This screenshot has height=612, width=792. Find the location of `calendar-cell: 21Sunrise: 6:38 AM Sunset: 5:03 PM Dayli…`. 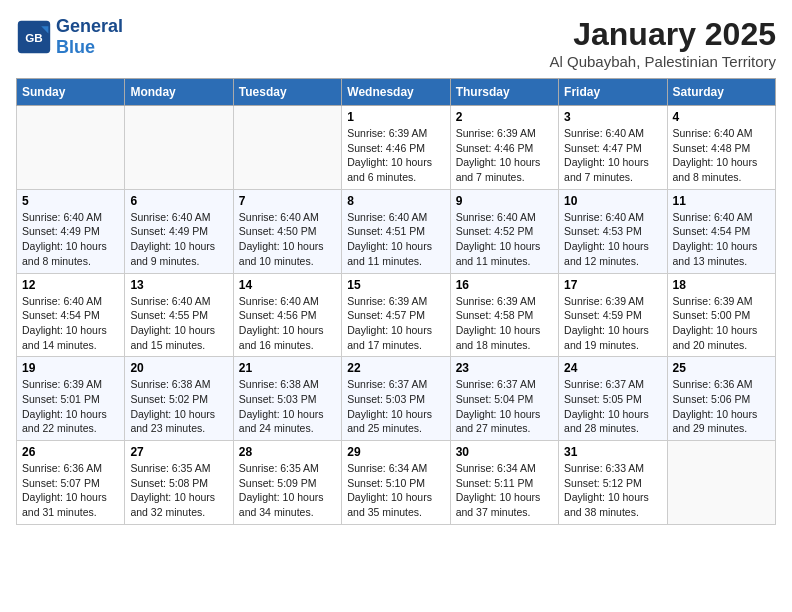

calendar-cell: 21Sunrise: 6:38 AM Sunset: 5:03 PM Dayli… is located at coordinates (287, 399).